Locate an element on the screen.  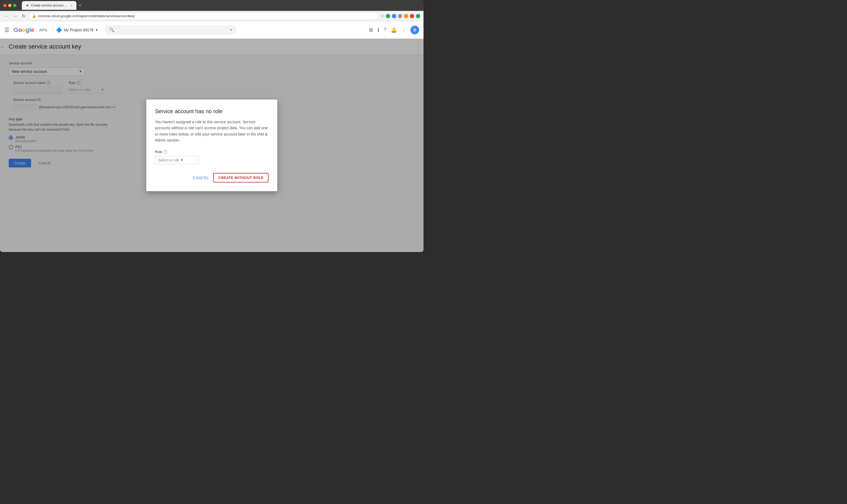
title-bar: G Create service account key - M ✕ + is located at coordinates (212, 5).